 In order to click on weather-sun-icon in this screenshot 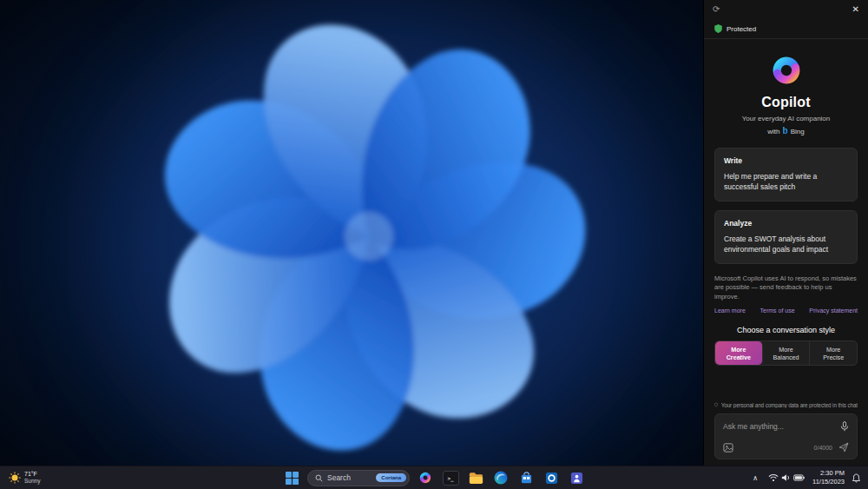, I will do `click(15, 478)`.